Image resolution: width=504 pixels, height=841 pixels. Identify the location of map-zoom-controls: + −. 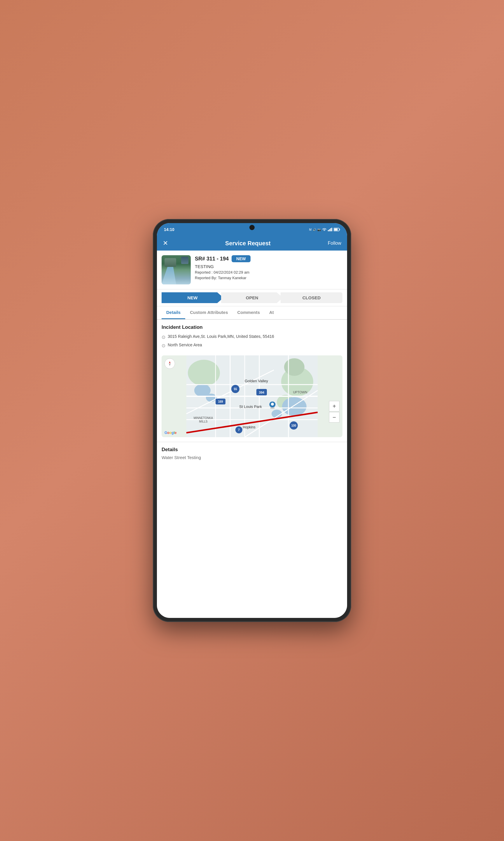
(334, 412).